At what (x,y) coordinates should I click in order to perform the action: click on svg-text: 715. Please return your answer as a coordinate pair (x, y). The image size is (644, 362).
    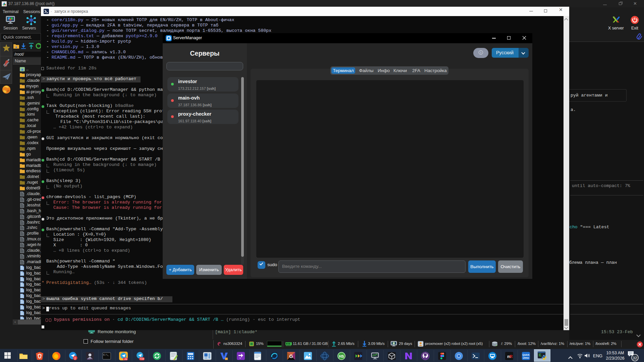
    Looking at the image, I should click on (142, 359).